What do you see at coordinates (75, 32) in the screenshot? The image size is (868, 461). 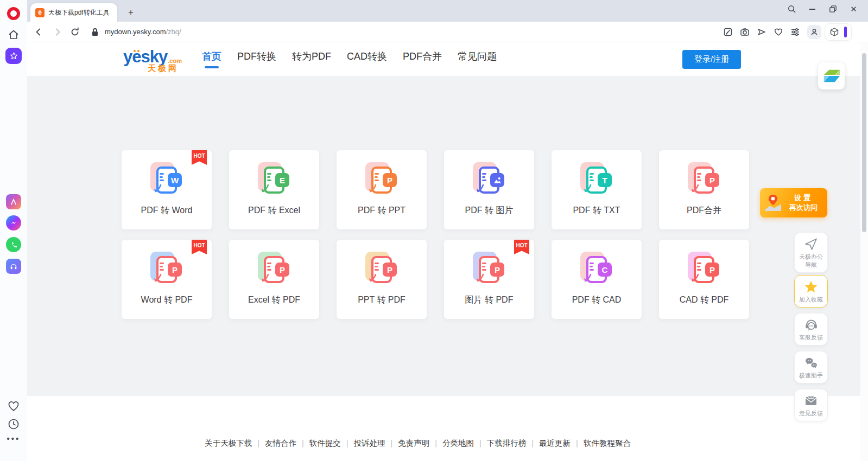 I see `reload-button` at bounding box center [75, 32].